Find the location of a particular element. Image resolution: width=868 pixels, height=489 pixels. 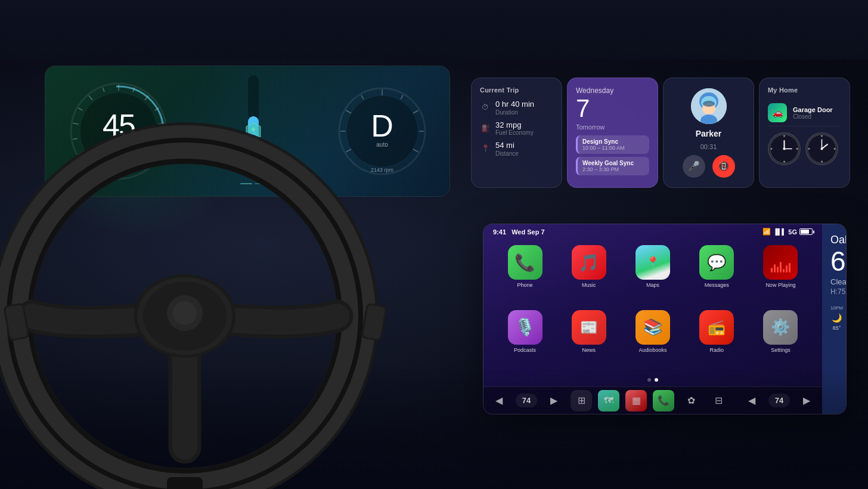

carplay-apps-grid: 📞 Phone 🎵 Music Maps 💬 Messages is located at coordinates (653, 308).